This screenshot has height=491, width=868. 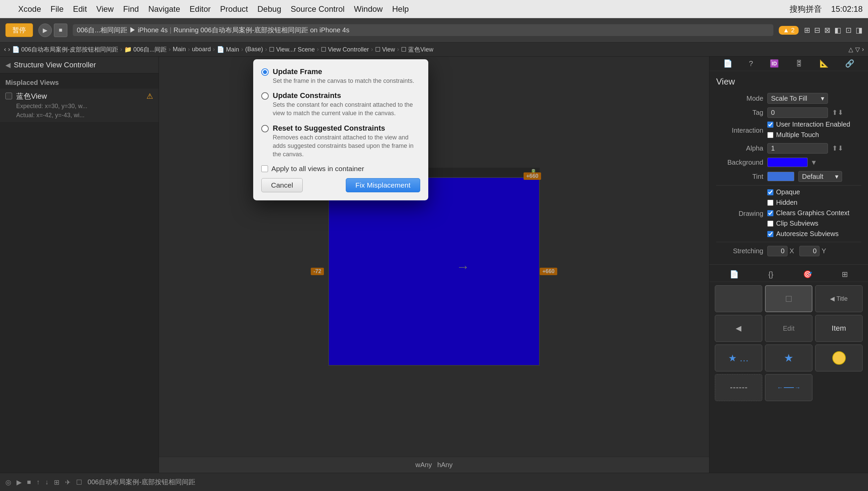 What do you see at coordinates (318, 9) in the screenshot?
I see `menu-source-control: Source Control` at bounding box center [318, 9].